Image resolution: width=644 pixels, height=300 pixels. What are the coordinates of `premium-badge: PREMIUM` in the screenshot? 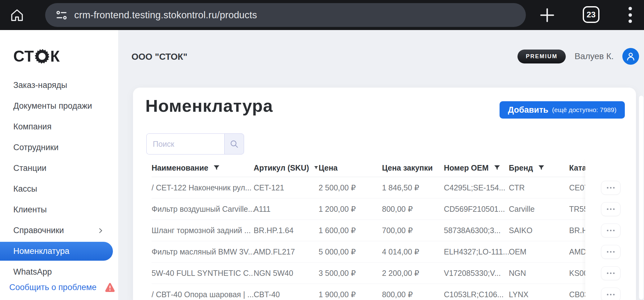 It's located at (542, 56).